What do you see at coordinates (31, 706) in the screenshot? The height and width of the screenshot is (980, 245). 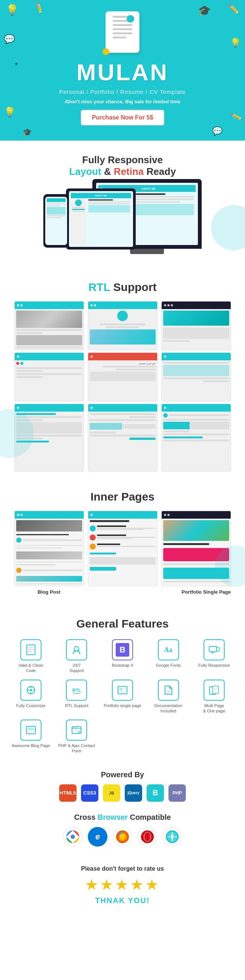 I see `customize-label: Fully Customize` at bounding box center [31, 706].